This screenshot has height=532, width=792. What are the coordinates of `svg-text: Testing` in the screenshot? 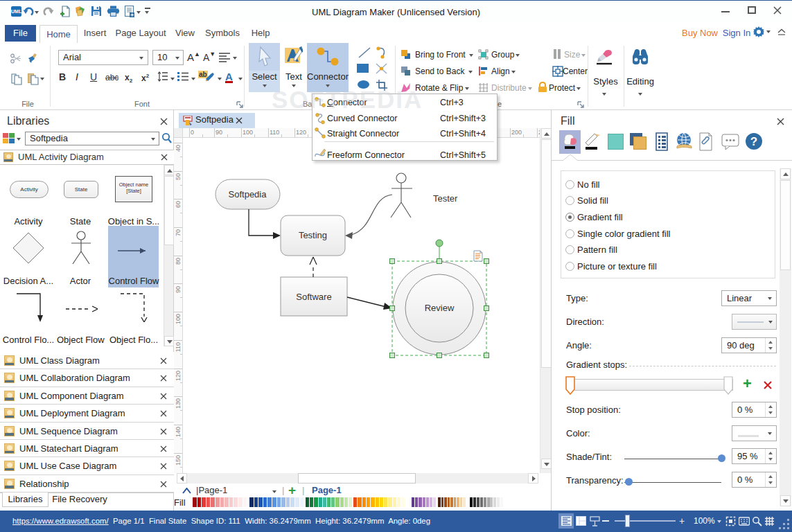 It's located at (313, 236).